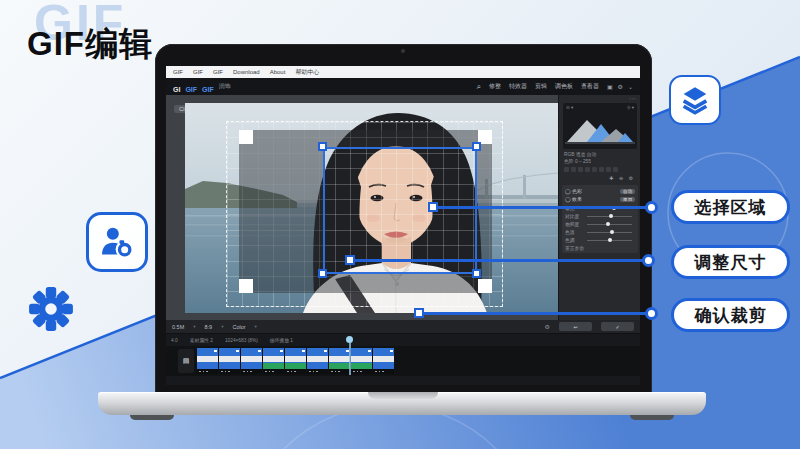 This screenshot has width=800, height=449. I want to click on selection-handle-br, so click(476, 274).